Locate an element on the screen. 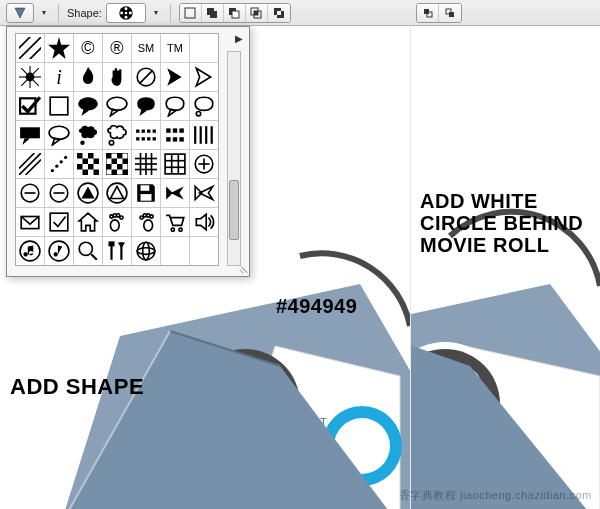  resize-grip-icon is located at coordinates (242, 269).